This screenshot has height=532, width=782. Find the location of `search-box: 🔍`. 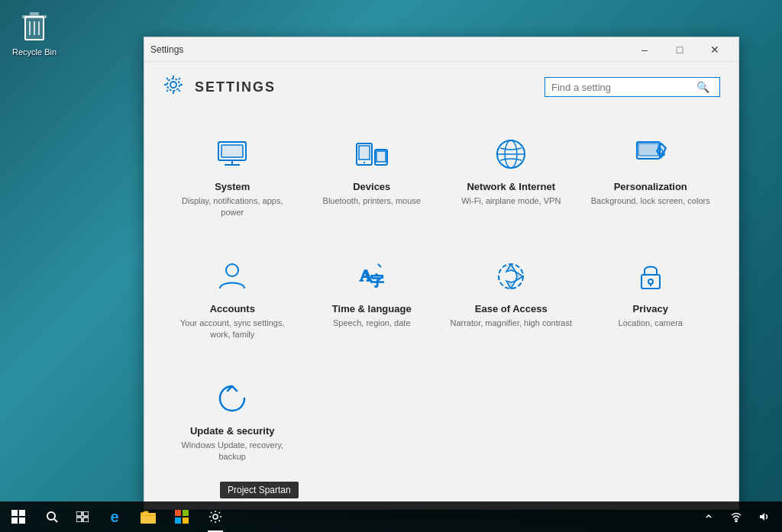

search-box: 🔍 is located at coordinates (632, 87).